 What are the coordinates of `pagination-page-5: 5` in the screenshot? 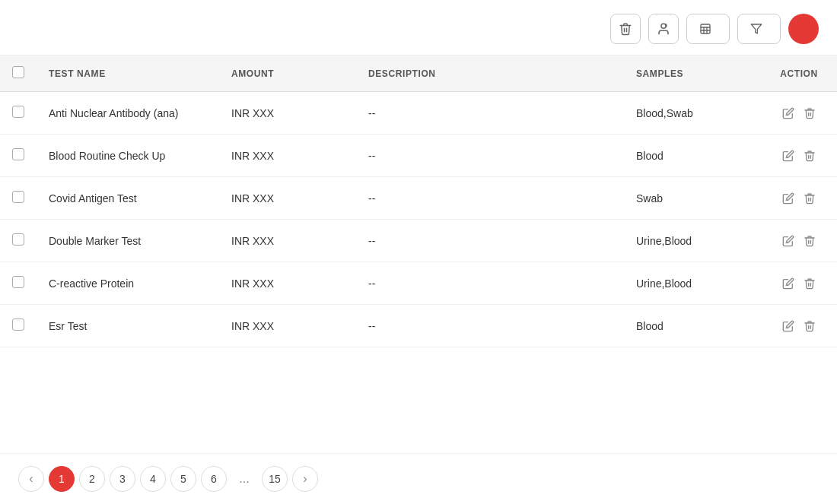 It's located at (183, 479).